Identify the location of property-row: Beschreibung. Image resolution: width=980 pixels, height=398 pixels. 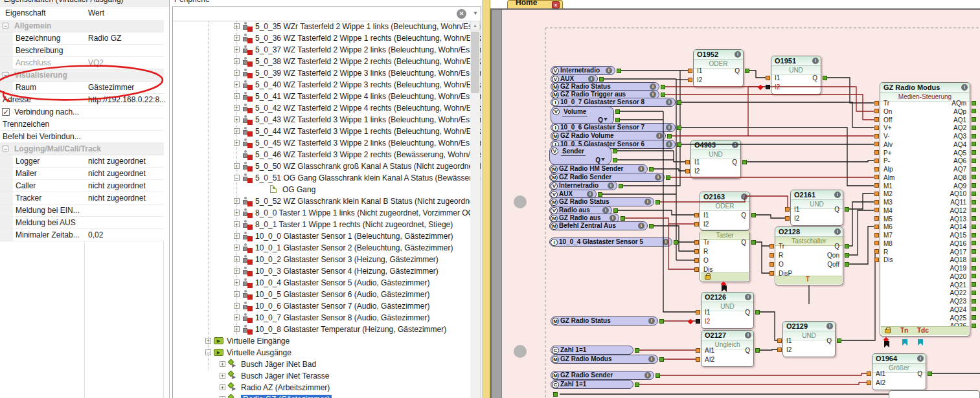
(82, 50).